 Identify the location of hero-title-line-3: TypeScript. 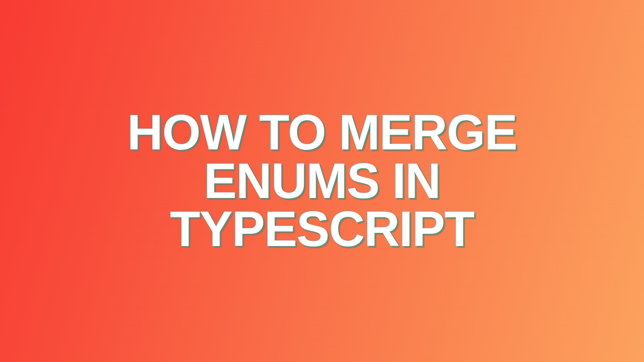
(322, 229).